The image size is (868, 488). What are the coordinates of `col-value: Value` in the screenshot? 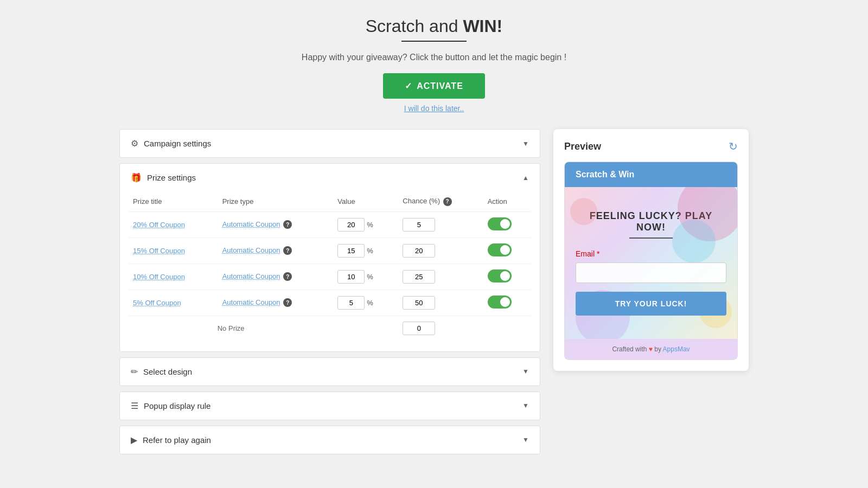 It's located at (366, 202).